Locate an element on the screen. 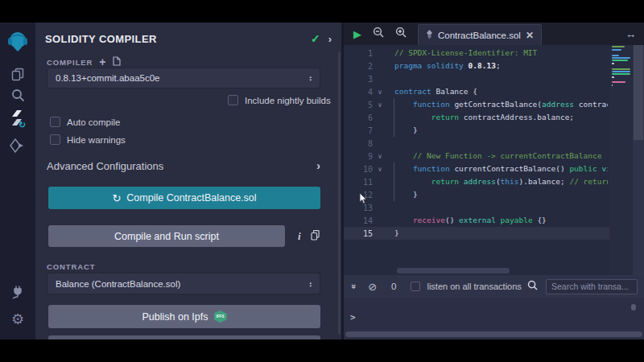 The height and width of the screenshot is (362, 644). gutter-row: 5∨ is located at coordinates (368, 105).